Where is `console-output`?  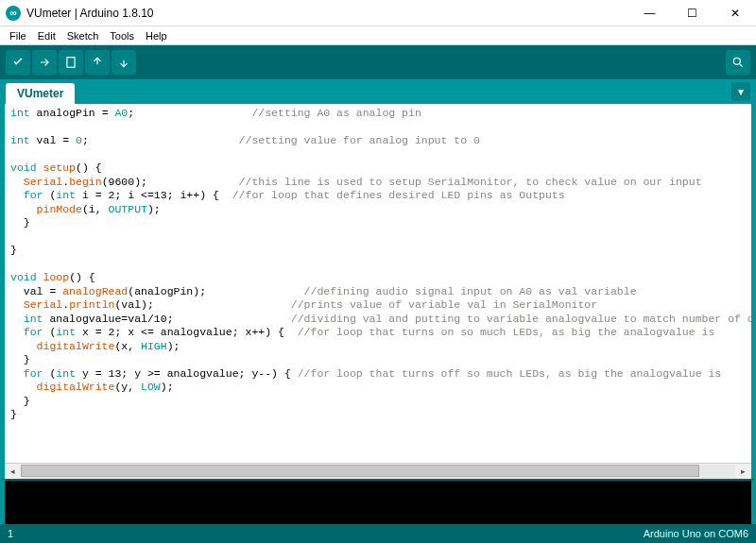 console-output is located at coordinates (378, 501).